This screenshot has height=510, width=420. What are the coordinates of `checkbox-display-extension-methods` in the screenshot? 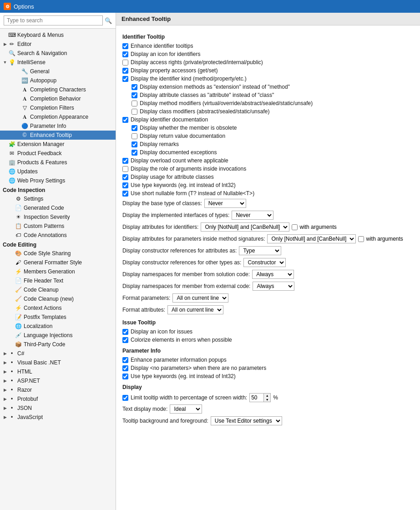 It's located at (135, 87).